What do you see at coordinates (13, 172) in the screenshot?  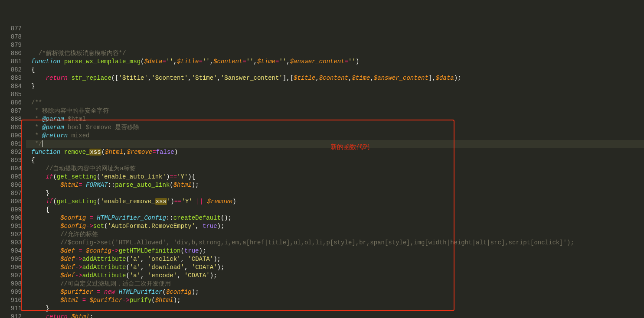 I see `line-number-gutter: 877 878 879 880 881 882 883 884 885 886 …` at bounding box center [13, 172].